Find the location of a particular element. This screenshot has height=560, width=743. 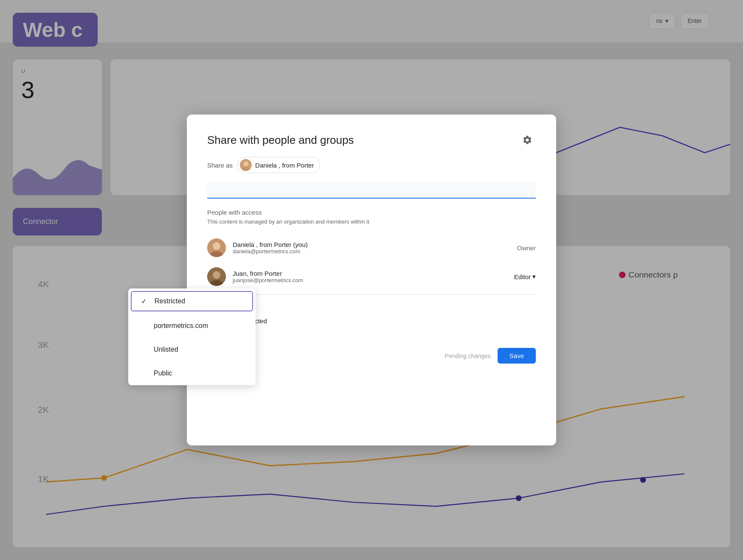

person-1-name: Daniela , from Porter (you) is located at coordinates (372, 244).